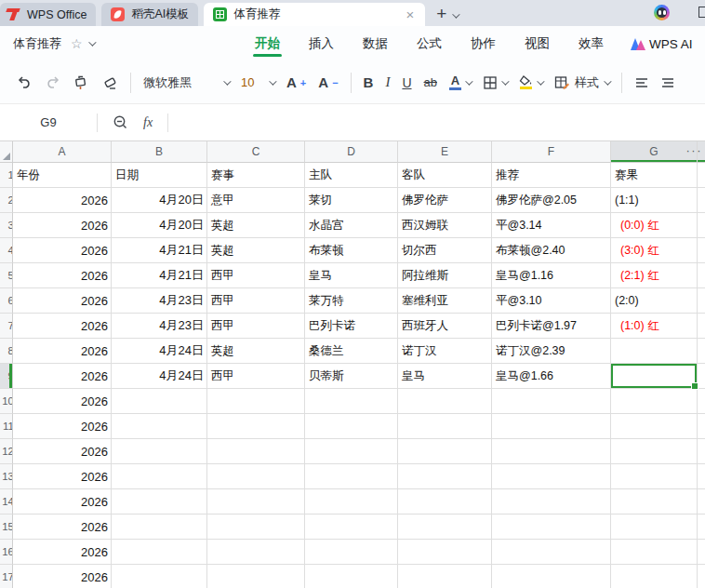 This screenshot has height=588, width=705. I want to click on cell-G9, so click(655, 376).